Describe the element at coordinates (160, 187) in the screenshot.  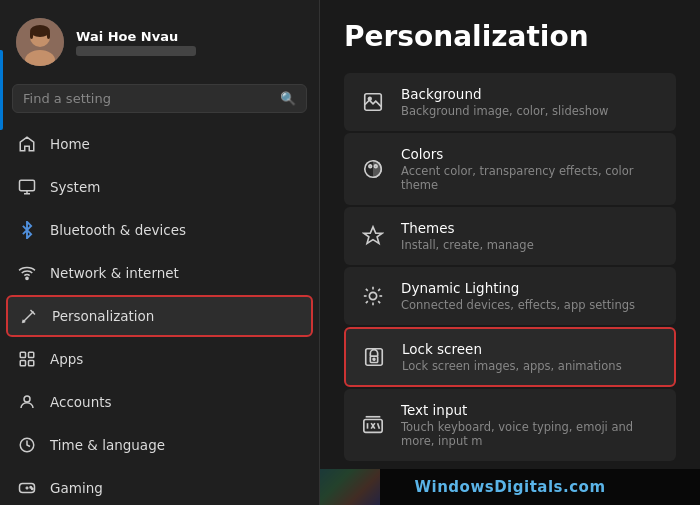
I see `sidebar-item-system: System` at that location.